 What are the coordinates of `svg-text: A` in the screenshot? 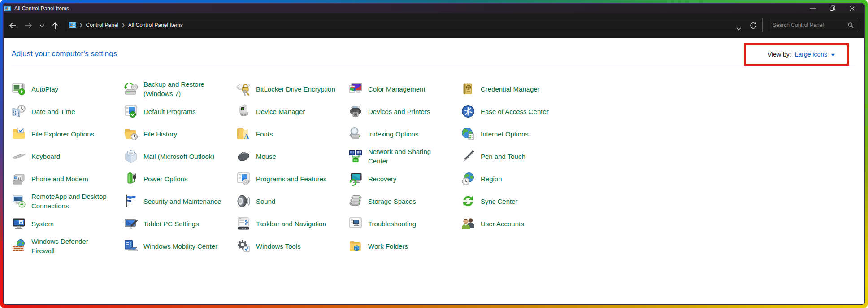 It's located at (247, 136).